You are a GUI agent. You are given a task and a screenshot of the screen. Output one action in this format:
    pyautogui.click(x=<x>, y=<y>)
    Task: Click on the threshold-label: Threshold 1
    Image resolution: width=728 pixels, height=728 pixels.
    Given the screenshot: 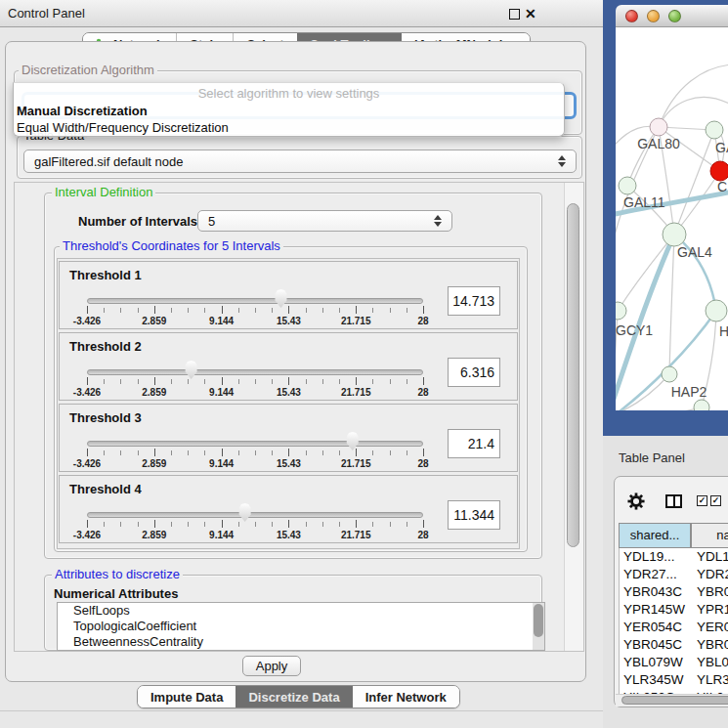 What is the action you would take?
    pyautogui.click(x=106, y=276)
    